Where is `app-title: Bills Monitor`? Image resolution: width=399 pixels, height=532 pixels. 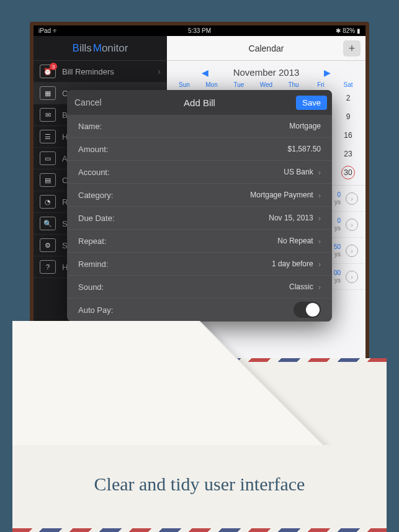
app-title: Bills Monitor is located at coordinates (101, 48).